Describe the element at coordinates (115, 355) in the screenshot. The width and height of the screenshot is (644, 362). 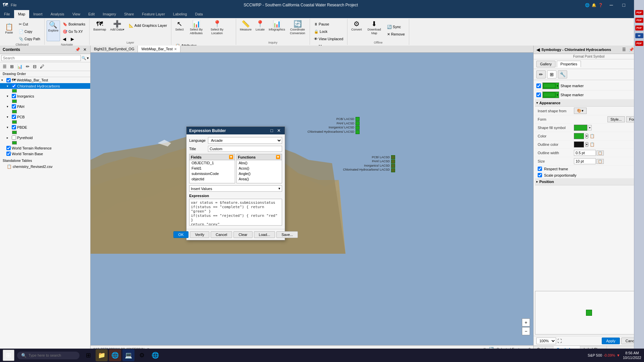
I see `taskbar-chrome: 🌐` at that location.